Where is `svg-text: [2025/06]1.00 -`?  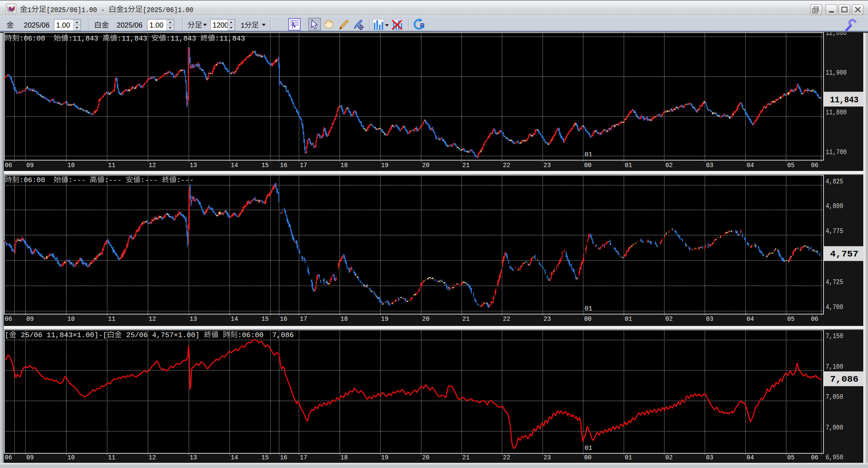 svg-text: [2025/06]1.00 - is located at coordinates (78, 10).